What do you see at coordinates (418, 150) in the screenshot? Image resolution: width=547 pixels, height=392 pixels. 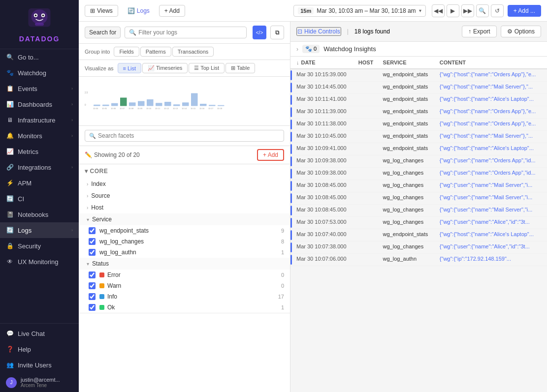 I see `table-row: Mar 30 10:09:41.000 wg_endpoint_stats {"…` at bounding box center [418, 150].